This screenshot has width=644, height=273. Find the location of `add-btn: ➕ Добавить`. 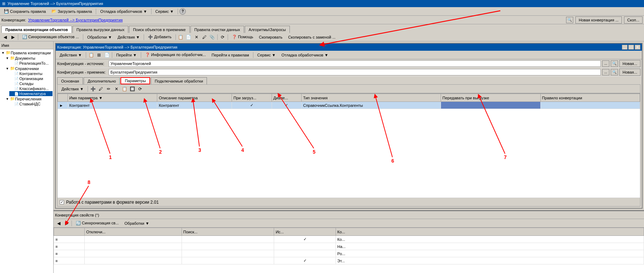

add-btn: ➕ Добавить is located at coordinates (160, 37).